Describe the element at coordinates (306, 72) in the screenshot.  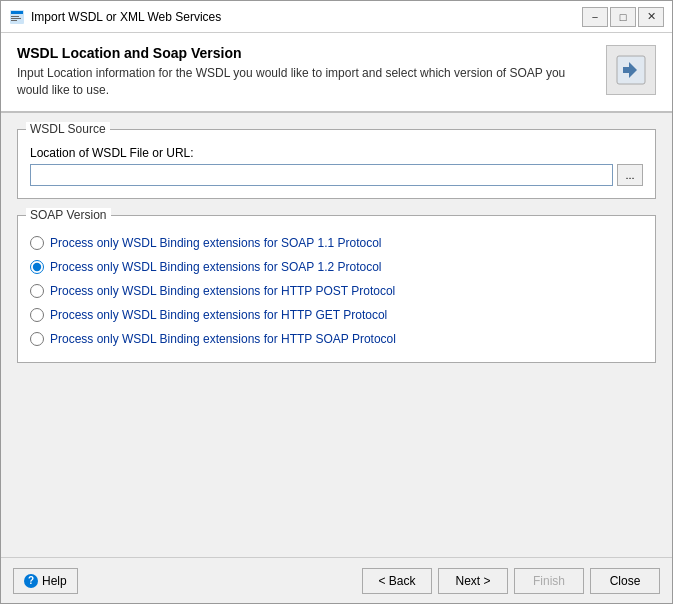
I see `header-text: WSDL Location and Soap Version Input Loc…` at that location.